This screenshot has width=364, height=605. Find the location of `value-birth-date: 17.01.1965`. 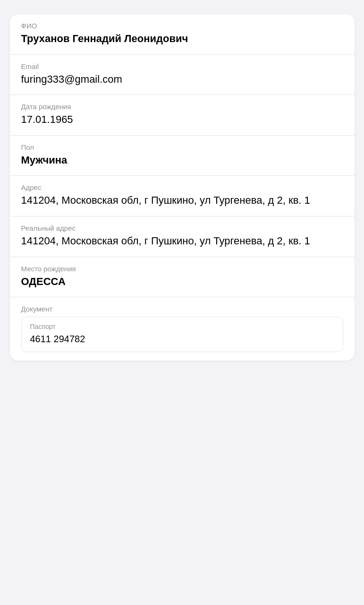

value-birth-date: 17.01.1965 is located at coordinates (182, 120).